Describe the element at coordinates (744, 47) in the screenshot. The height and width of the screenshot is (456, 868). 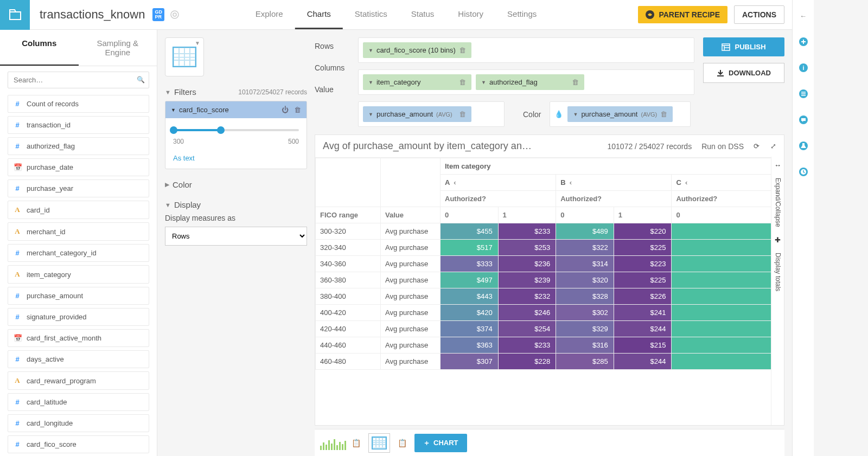
I see `publish-button: PUBLISH` at that location.